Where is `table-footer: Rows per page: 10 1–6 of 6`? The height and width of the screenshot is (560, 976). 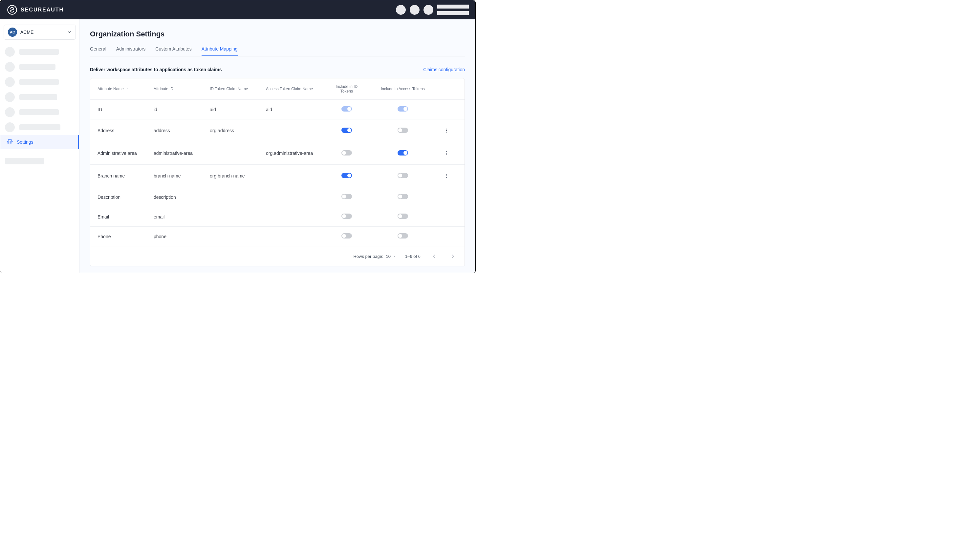
table-footer: Rows per page: 10 1–6 of 6 is located at coordinates (277, 256).